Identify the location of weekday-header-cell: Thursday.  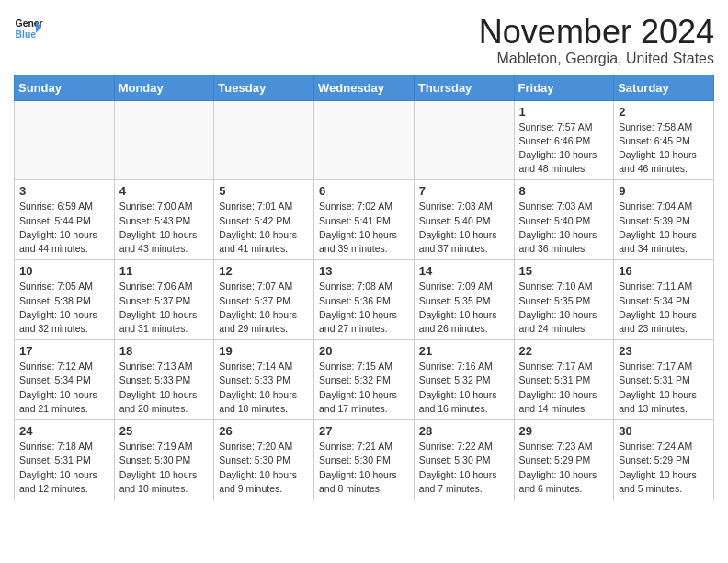
(463, 87).